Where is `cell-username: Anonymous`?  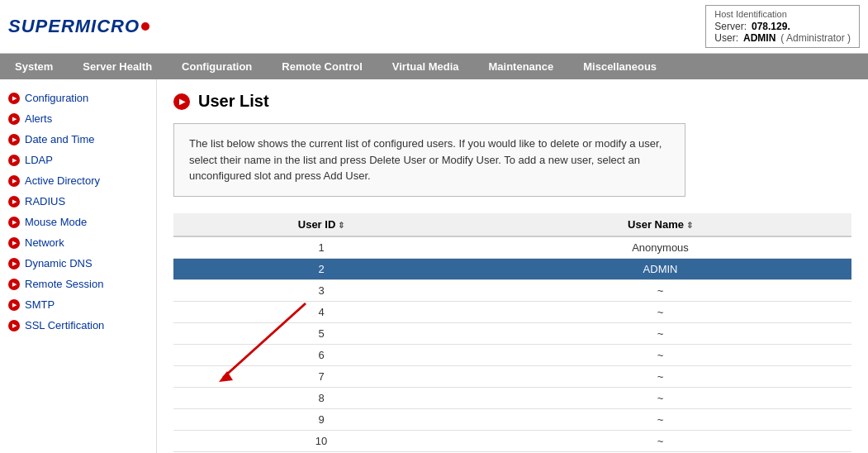 cell-username: Anonymous is located at coordinates (661, 248).